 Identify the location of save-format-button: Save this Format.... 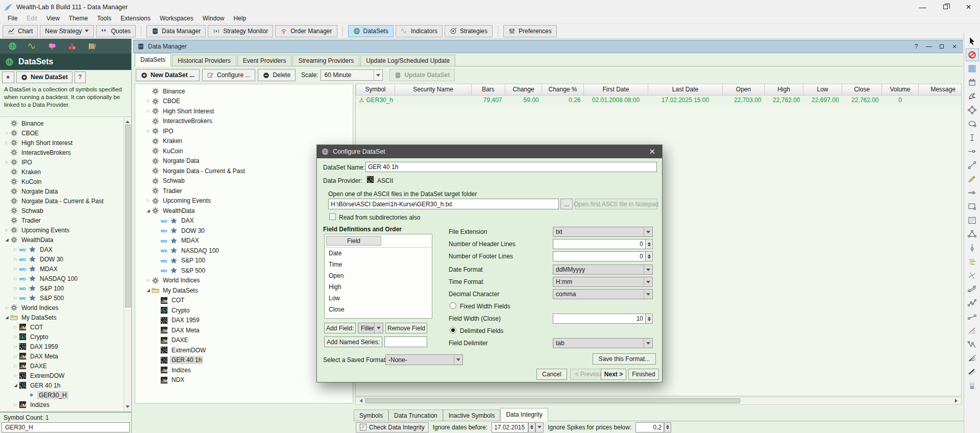
(624, 359).